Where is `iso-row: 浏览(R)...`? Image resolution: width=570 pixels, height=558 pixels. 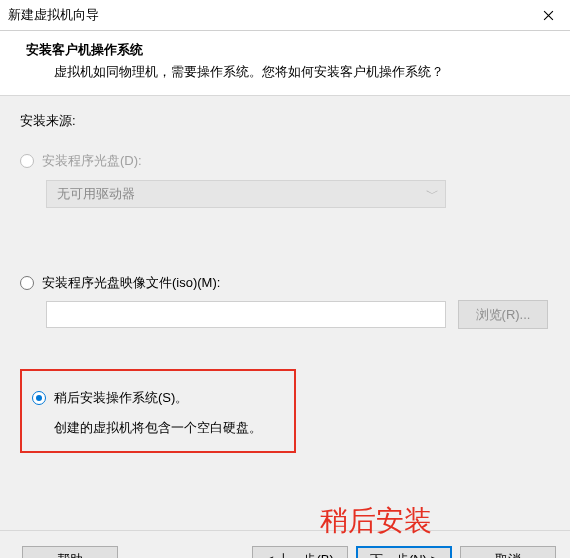
iso-row: 浏览(R)... is located at coordinates (298, 314).